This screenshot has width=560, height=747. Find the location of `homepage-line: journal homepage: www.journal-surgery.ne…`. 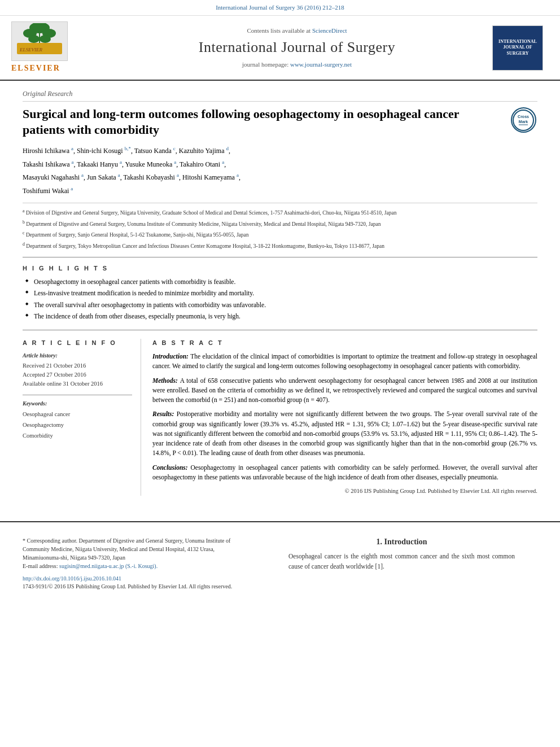

homepage-line: journal homepage: www.journal-surgery.ne… is located at coordinates (297, 64).